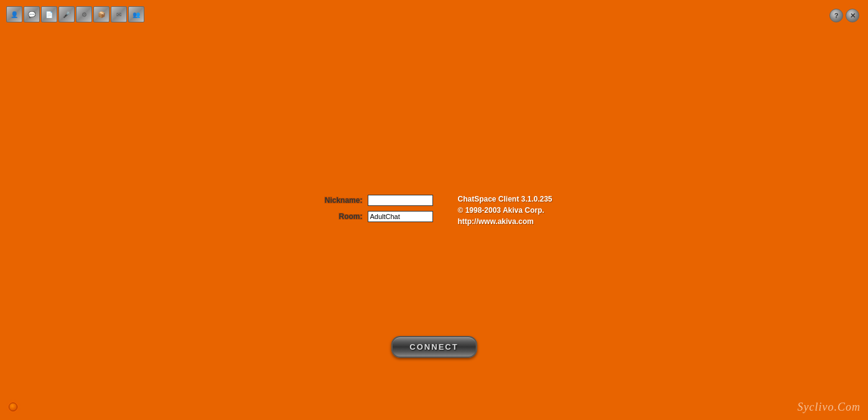  Describe the element at coordinates (14, 15) in the screenshot. I see `people-icon: 👤` at that location.